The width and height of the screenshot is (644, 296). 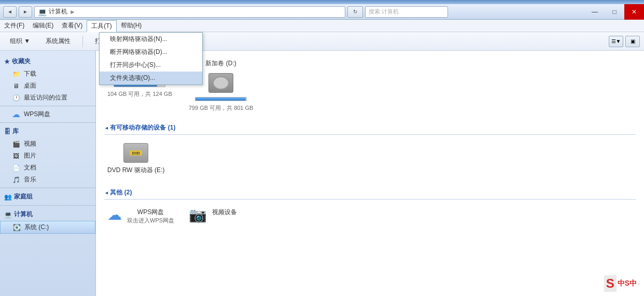 What do you see at coordinates (614, 12) in the screenshot?
I see `maximize-button: □` at bounding box center [614, 12].